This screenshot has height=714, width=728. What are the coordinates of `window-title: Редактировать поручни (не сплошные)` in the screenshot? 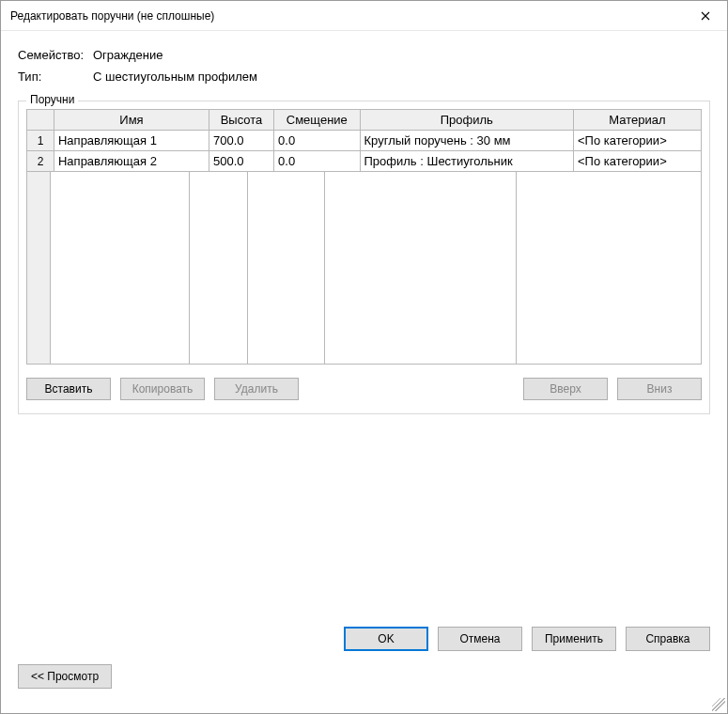 It's located at (348, 16).